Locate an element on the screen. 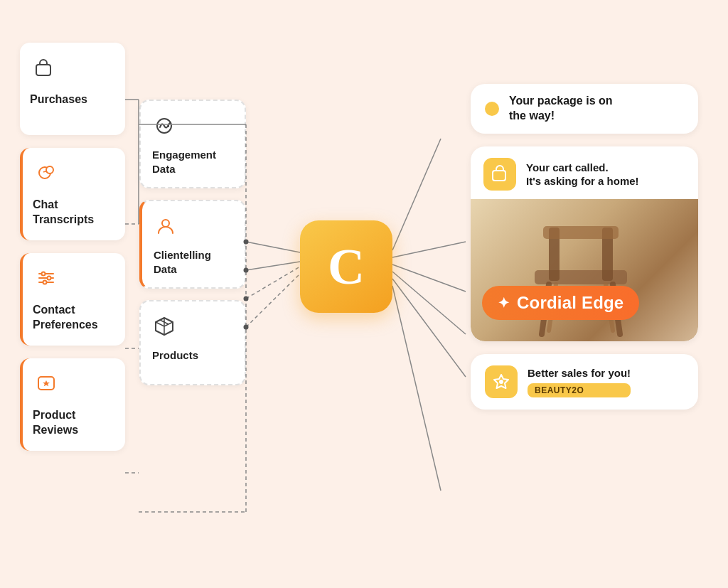 This screenshot has height=588, width=728. cart-notification-text: Your cart called.It's asking for a home! is located at coordinates (583, 175).